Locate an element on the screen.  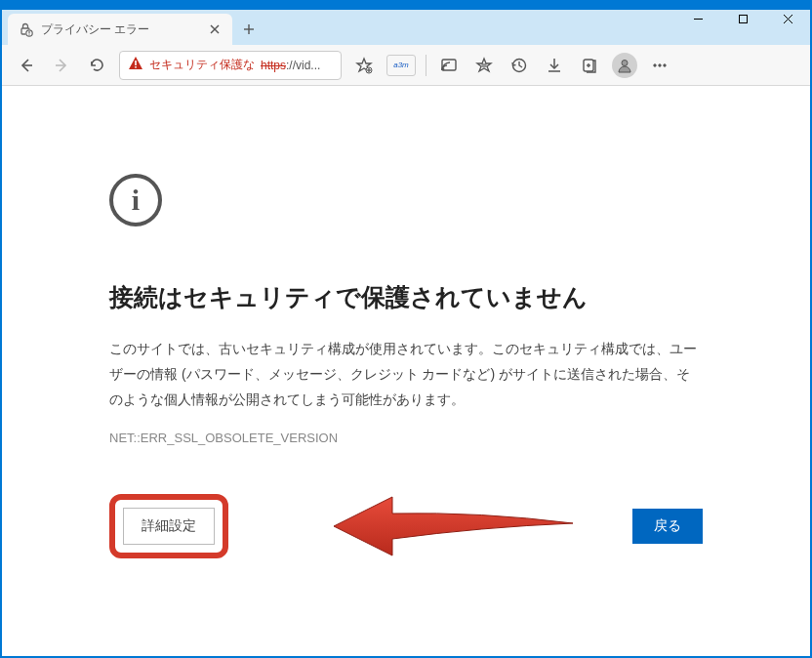
page-heading: 接続はセキュリティで保護されていません is located at coordinates (406, 297).